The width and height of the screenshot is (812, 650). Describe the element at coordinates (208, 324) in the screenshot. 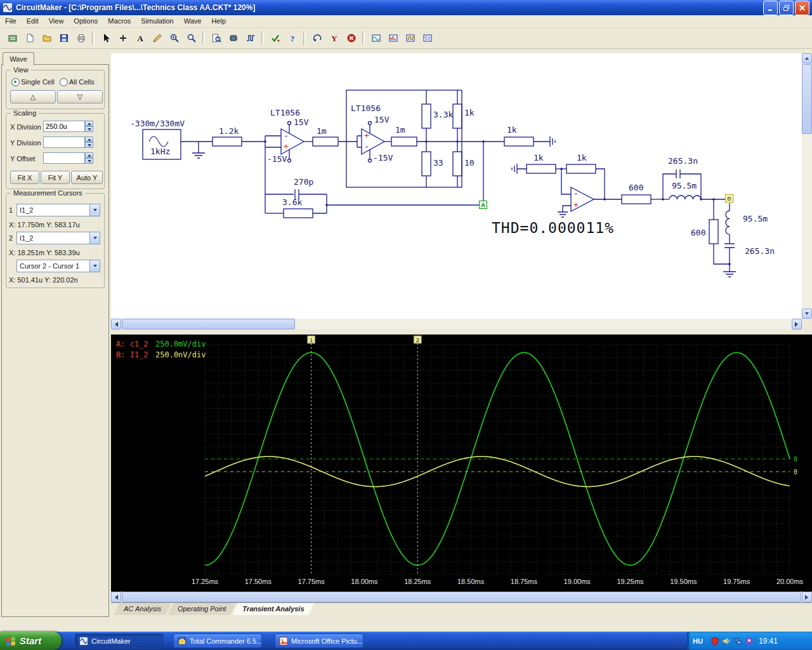

I see `hscroll-thumb` at that location.